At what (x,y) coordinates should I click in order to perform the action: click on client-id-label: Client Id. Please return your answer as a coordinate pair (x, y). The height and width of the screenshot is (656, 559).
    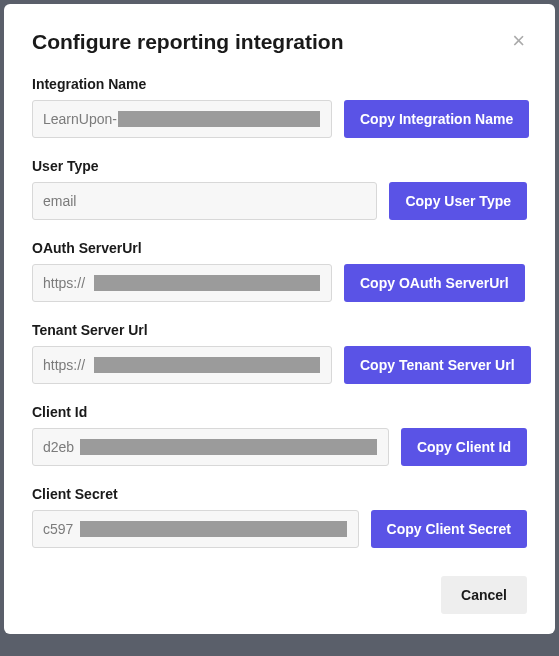
    Looking at the image, I should click on (280, 412).